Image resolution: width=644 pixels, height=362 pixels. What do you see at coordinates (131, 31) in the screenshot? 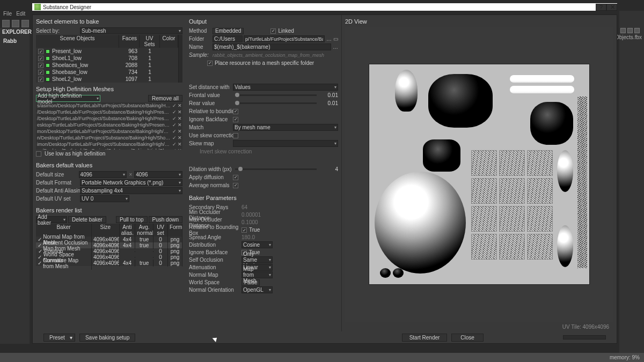
I see `select-by-dropdown: Sub-mesh` at bounding box center [131, 31].